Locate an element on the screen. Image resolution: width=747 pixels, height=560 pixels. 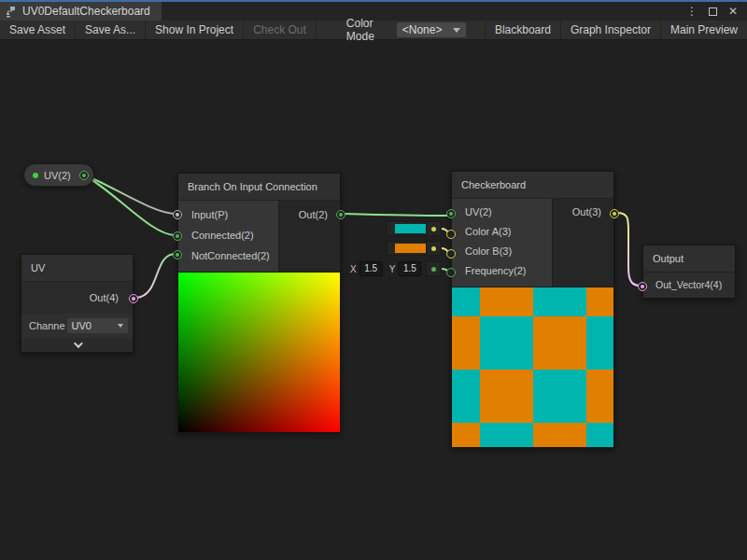
port-checkerboard-colorb is located at coordinates (451, 254).